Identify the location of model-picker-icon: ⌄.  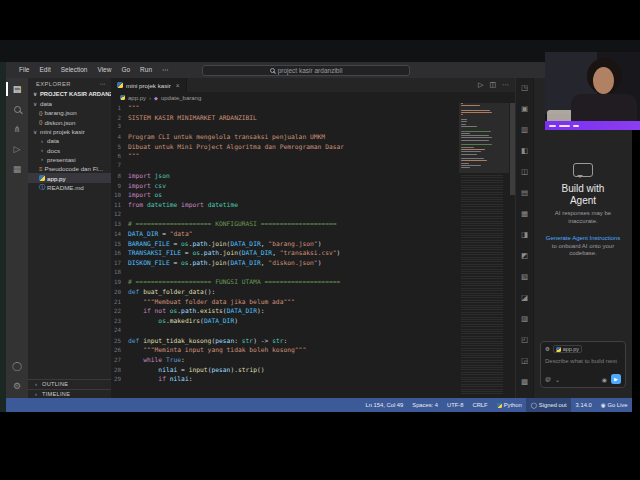
(558, 380).